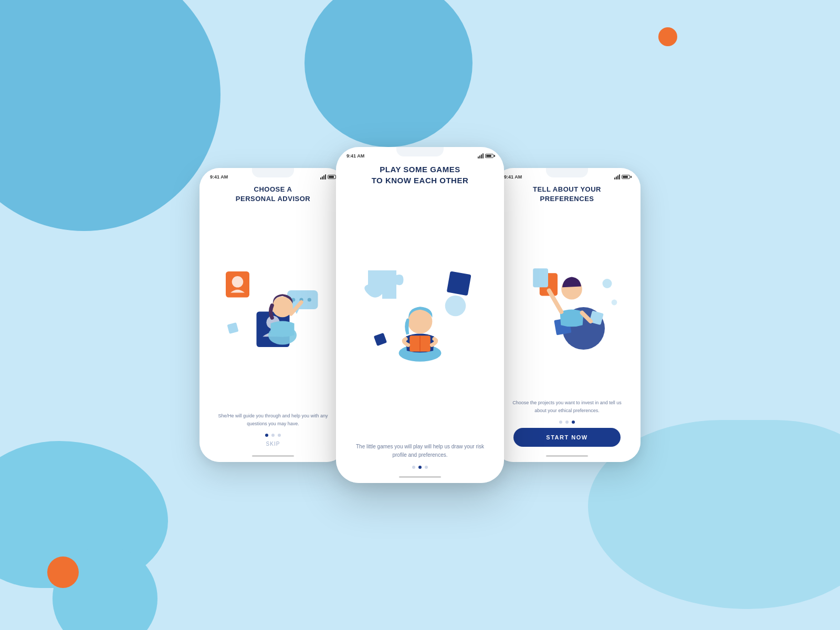 Image resolution: width=840 pixels, height=630 pixels. I want to click on dot-2-center, so click(420, 467).